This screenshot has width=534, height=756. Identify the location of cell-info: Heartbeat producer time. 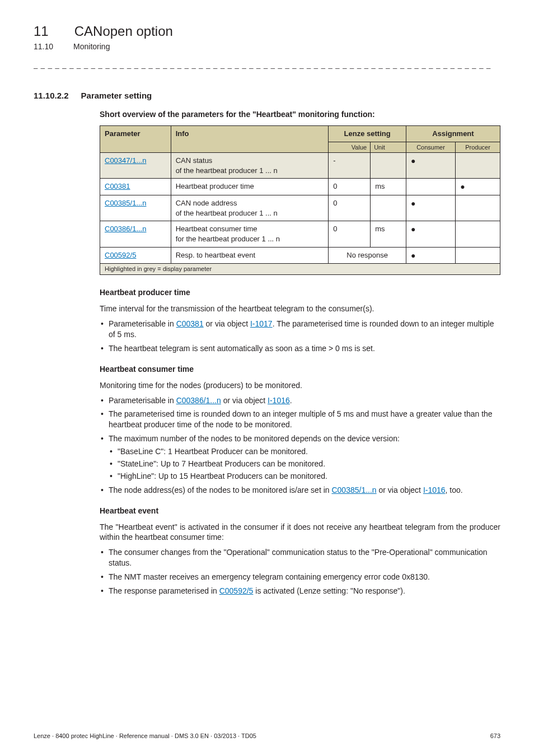
(250, 187).